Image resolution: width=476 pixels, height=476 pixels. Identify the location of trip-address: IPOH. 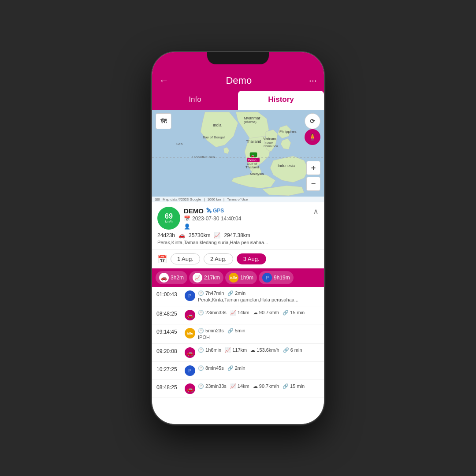
(259, 337).